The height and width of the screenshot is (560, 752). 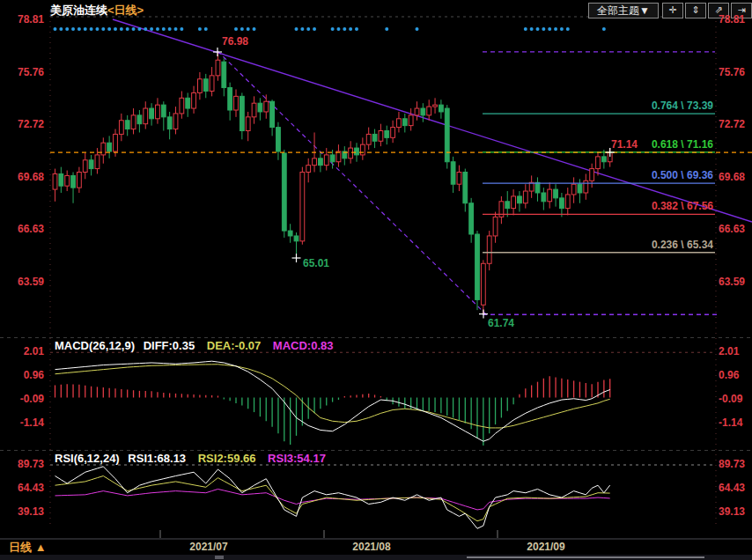 What do you see at coordinates (316, 263) in the screenshot?
I see `price-annotation: 65.01` at bounding box center [316, 263].